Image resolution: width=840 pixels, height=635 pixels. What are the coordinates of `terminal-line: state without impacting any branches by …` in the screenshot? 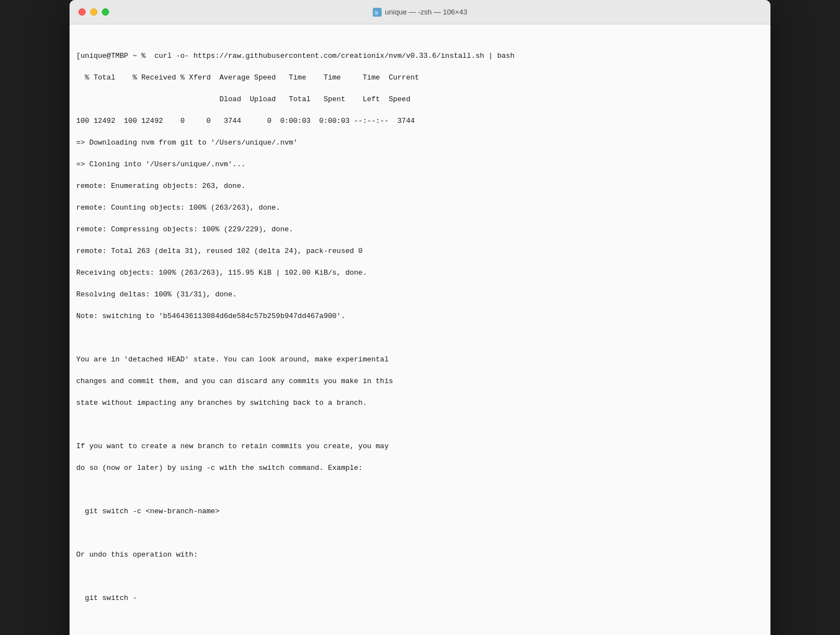 It's located at (420, 403).